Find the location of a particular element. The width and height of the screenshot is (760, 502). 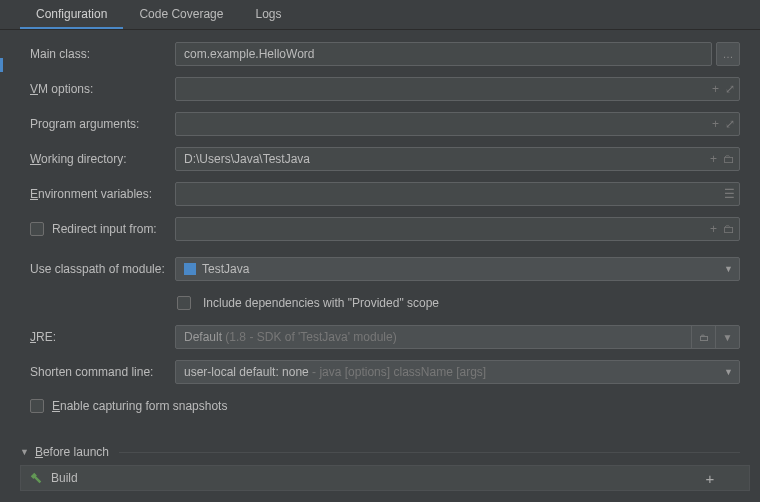

env-vars-label: Environment variables: is located at coordinates (102, 194).